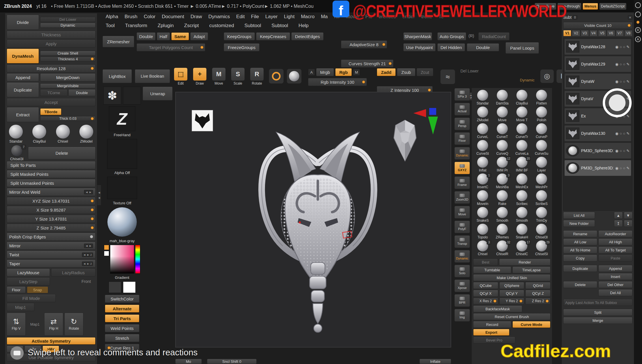 The width and height of the screenshot is (642, 364). I want to click on deformation-row: Mirror◄ ►, so click(51, 246).